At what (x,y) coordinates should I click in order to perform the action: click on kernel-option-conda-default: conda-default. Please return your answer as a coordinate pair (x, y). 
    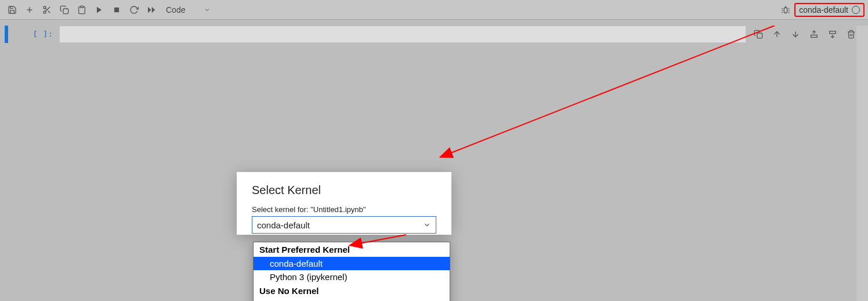
    Looking at the image, I should click on (352, 264).